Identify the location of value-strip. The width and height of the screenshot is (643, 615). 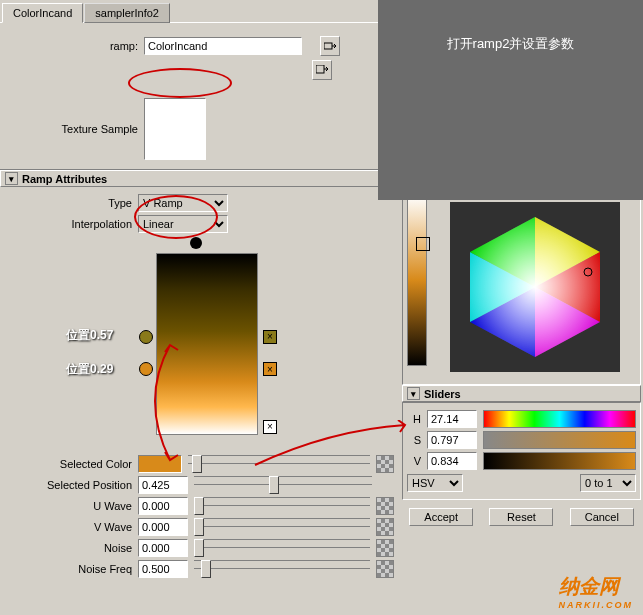
(417, 280).